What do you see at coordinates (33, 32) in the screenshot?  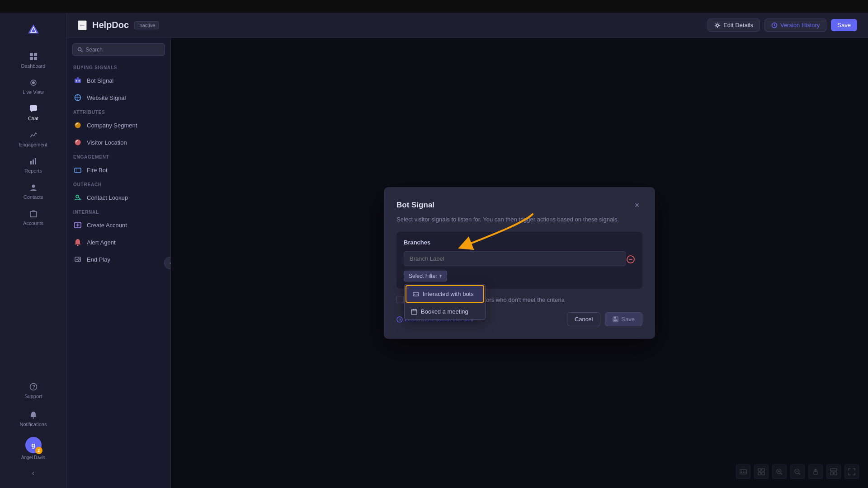 I see `sidebar-logo` at bounding box center [33, 32].